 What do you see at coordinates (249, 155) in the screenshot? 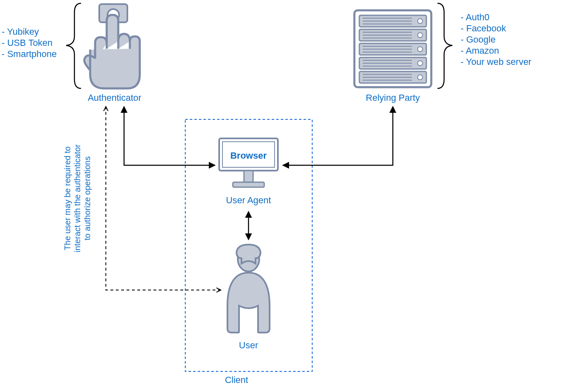
I see `browser-label: Browser` at bounding box center [249, 155].